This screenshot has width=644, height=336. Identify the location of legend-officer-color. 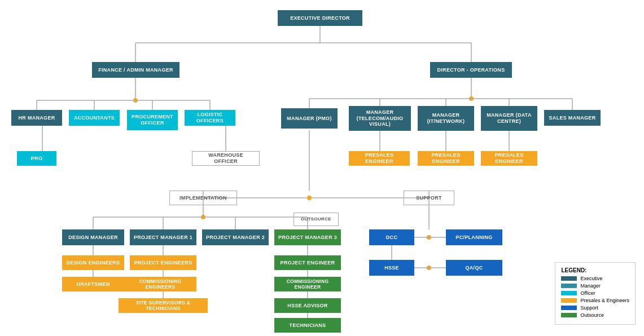
(569, 293).